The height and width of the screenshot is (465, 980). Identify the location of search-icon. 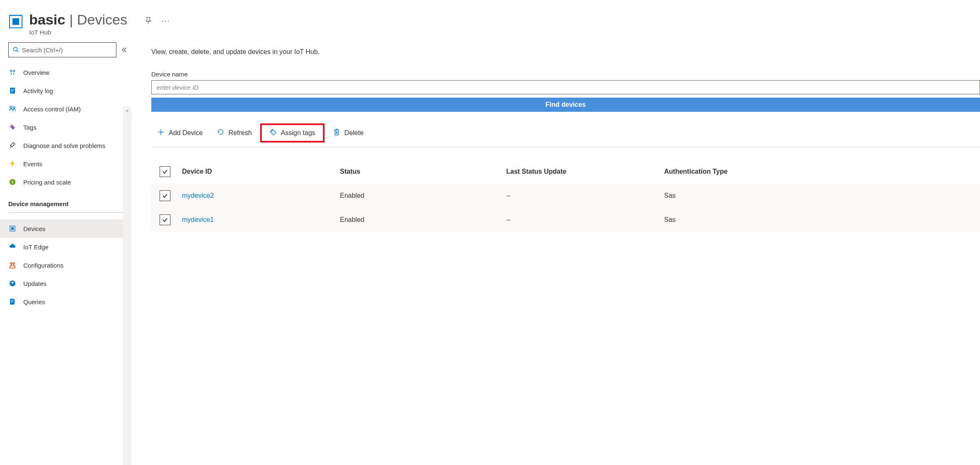
(16, 50).